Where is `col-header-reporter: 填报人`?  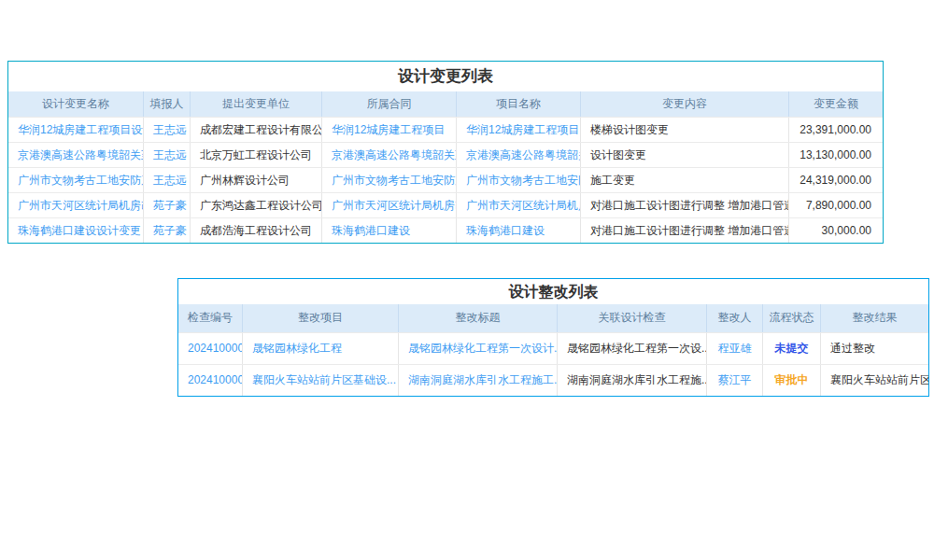
col-header-reporter: 填报人 is located at coordinates (166, 105).